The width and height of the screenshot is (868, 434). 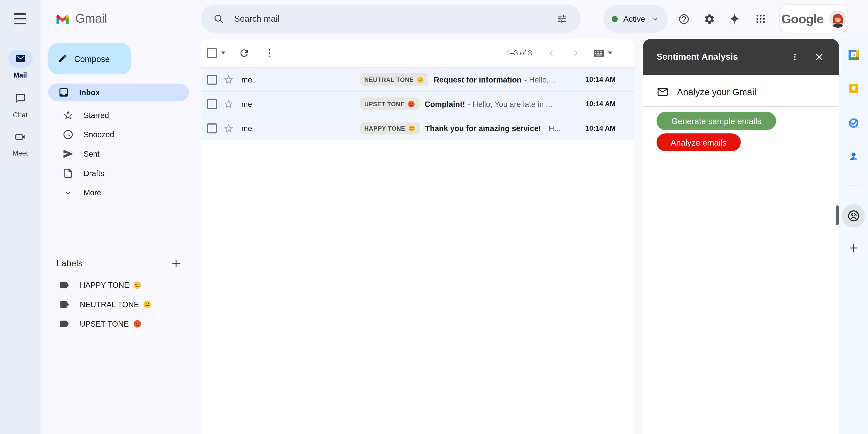 What do you see at coordinates (104, 285) in the screenshot?
I see `label-name: HAPPY TONE` at bounding box center [104, 285].